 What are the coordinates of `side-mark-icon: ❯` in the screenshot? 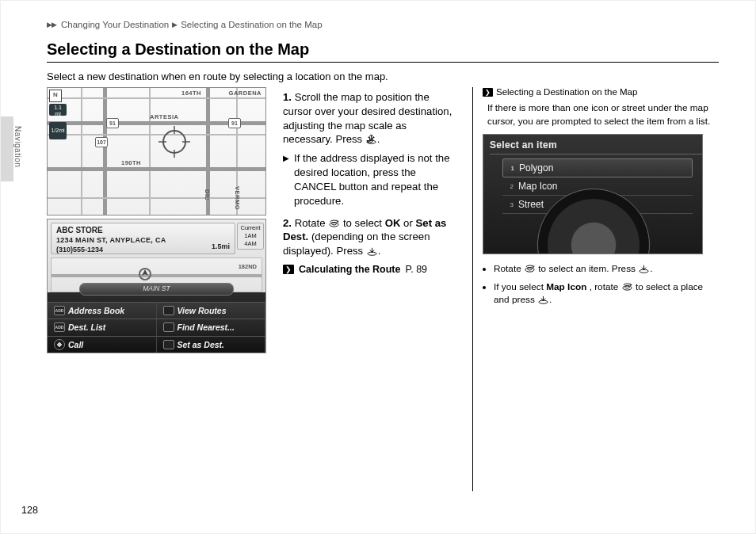 It's located at (488, 92).